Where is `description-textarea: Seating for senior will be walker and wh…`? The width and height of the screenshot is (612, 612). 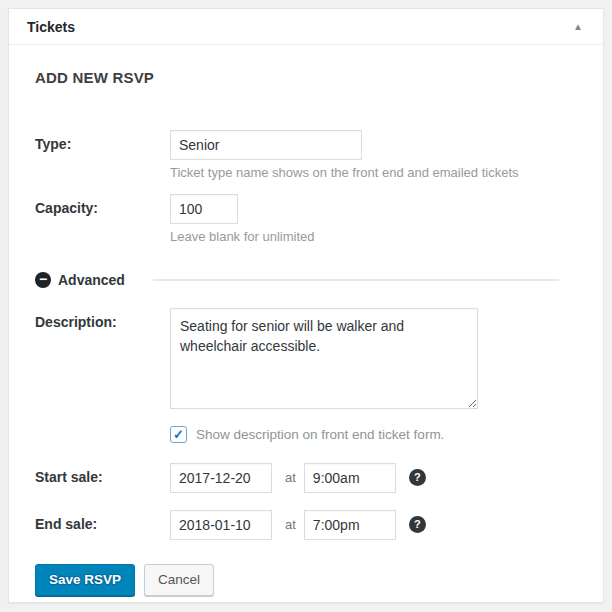 description-textarea: Seating for senior will be walker and wh… is located at coordinates (324, 358).